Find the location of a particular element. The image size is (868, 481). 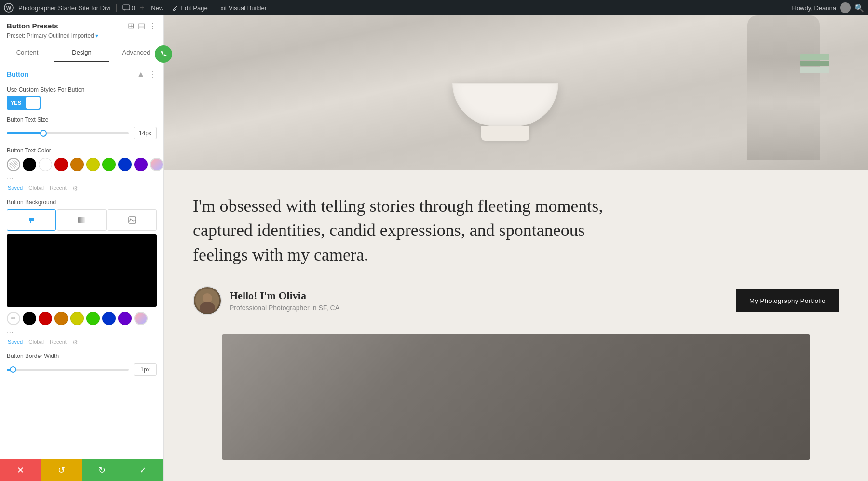

author-name: Hello! I'm Olivia is located at coordinates (285, 296).